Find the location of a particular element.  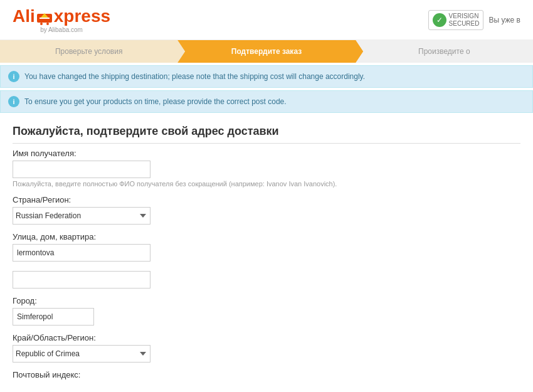

recipient-hint: Пожалуйста, введите полностью ФИО получа… is located at coordinates (266, 184).